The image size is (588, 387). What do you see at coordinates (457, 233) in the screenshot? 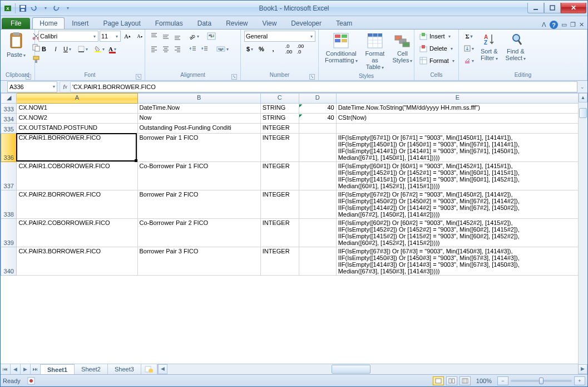
I see `cell: IIF(IsEmpty([60#2]) Or [60#2] = "9003", …` at bounding box center [457, 233].